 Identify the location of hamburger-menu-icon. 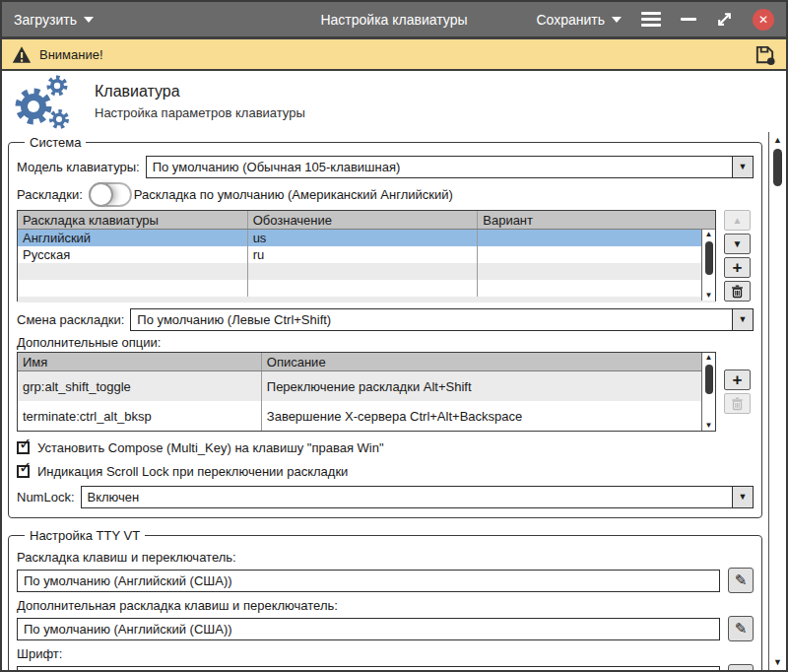
(651, 20).